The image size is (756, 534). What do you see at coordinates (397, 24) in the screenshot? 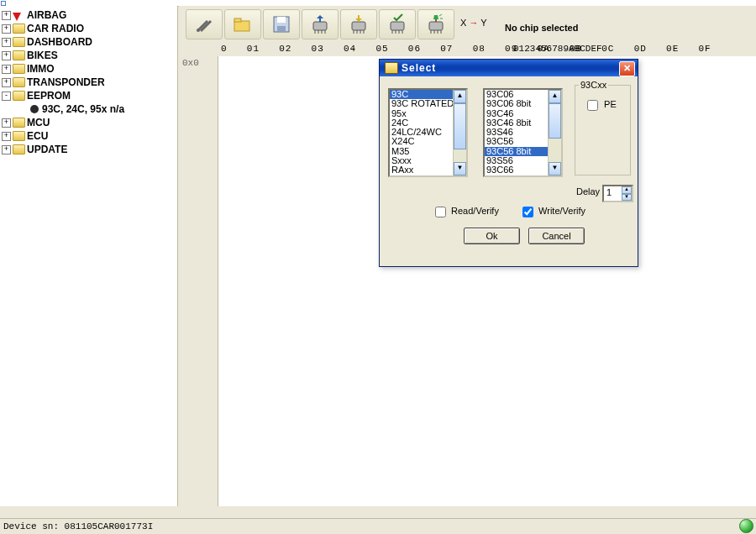
I see `chip-verify-button` at bounding box center [397, 24].